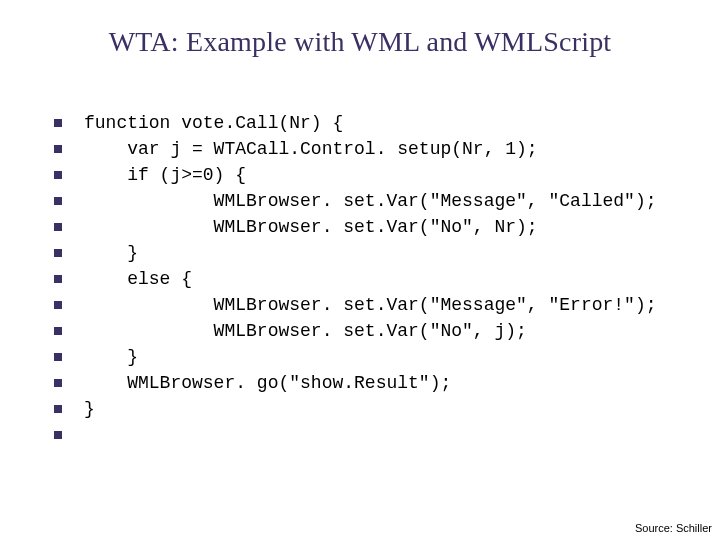 The width and height of the screenshot is (720, 540). Describe the element at coordinates (377, 435) in the screenshot. I see `code-line` at that location.